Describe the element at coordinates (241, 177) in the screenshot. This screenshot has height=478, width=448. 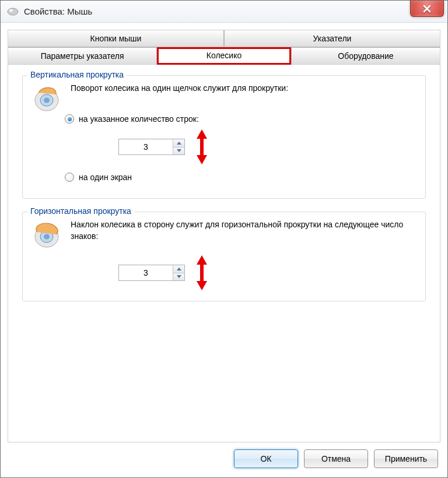
I see `radio-screen-row: на один экран` at that location.